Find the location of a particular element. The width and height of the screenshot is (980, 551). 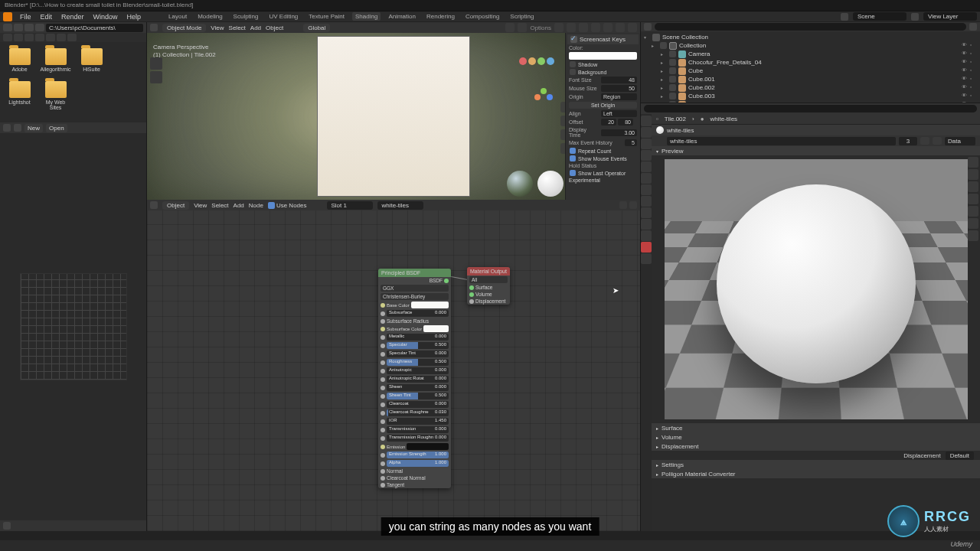

world-tab-icon is located at coordinates (646, 167).